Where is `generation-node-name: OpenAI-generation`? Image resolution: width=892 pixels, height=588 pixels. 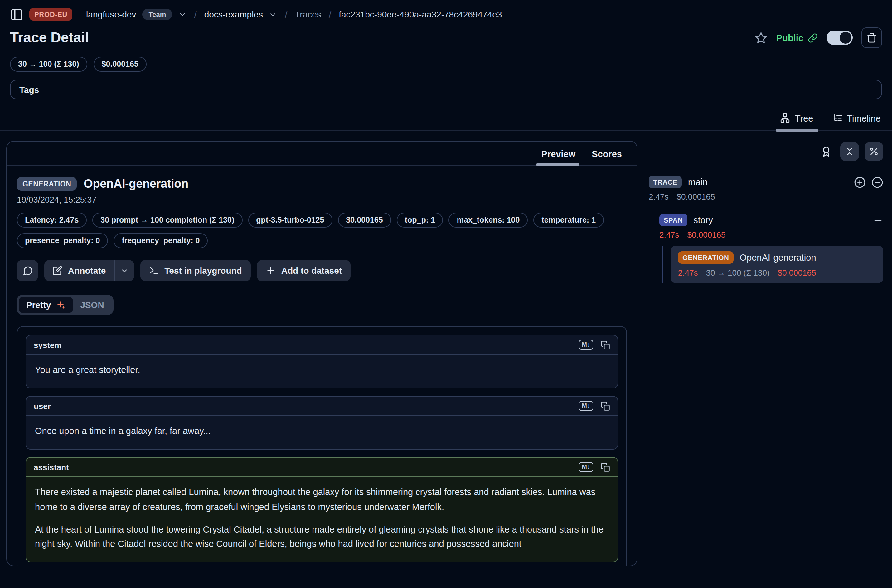
generation-node-name: OpenAI-generation is located at coordinates (778, 257).